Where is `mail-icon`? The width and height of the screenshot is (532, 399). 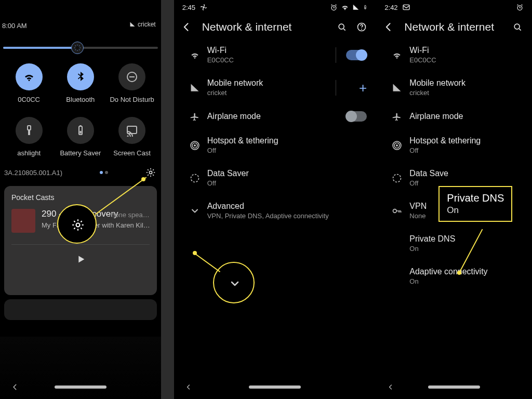 mail-icon is located at coordinates (406, 7).